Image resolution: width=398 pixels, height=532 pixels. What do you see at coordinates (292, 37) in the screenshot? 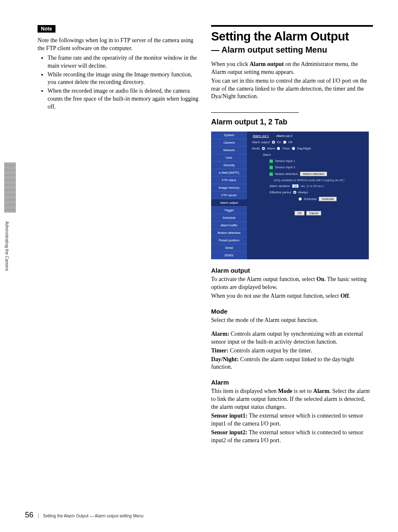
I see `page-title: Setting the Alarm Output` at bounding box center [292, 37].